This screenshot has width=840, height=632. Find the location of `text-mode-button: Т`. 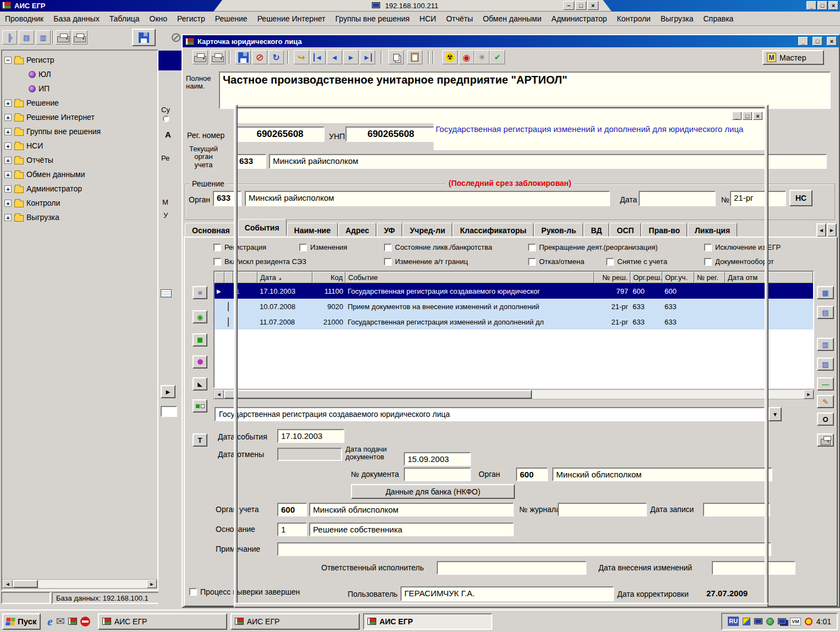

text-mode-button: Т is located at coordinates (200, 440).